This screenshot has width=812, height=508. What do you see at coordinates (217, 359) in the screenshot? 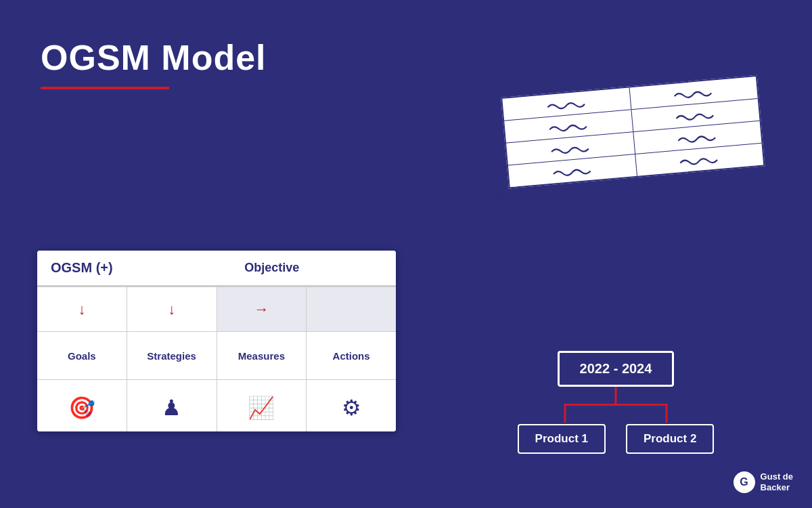
I see `ogsm-table-body: ↓ ↓ → Goals Strategies Measures Actions` at bounding box center [217, 359].